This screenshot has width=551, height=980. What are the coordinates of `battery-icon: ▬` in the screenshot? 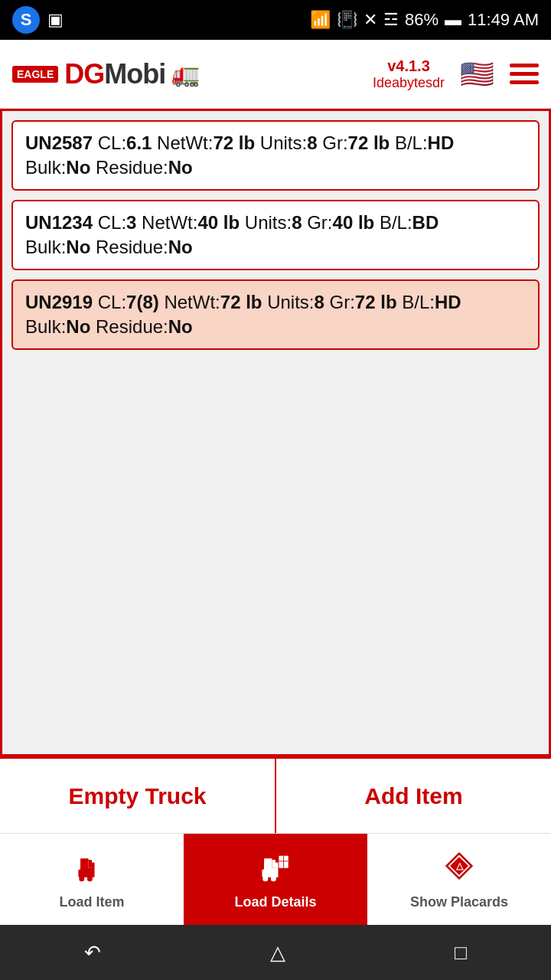 It's located at (453, 20).